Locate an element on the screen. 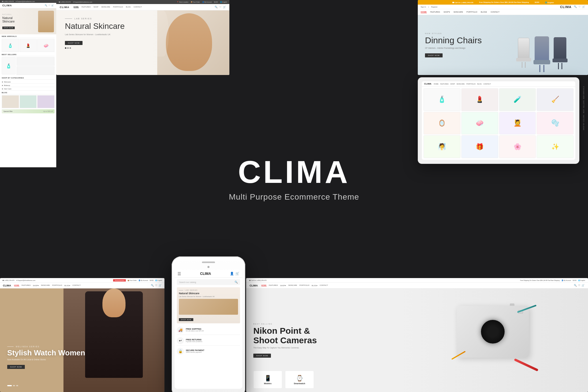 Image resolution: width=588 pixels, height=392 pixels. chairs-shop-btn: SHOP NOW is located at coordinates (434, 55).